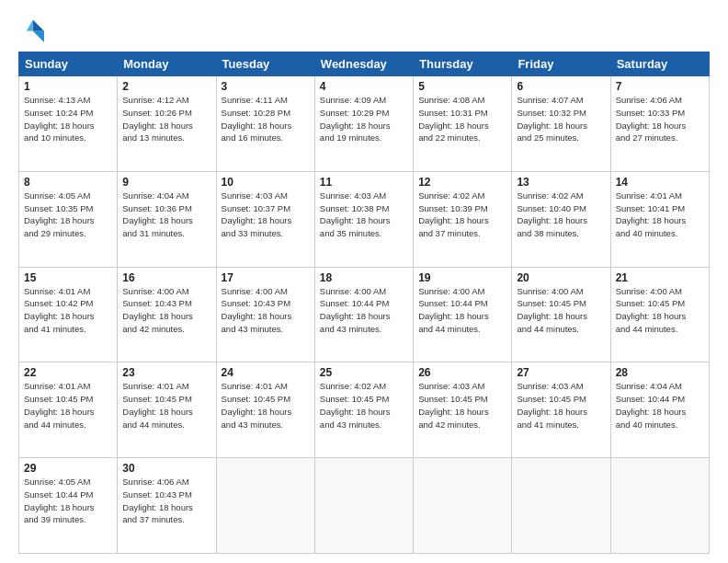 This screenshot has height=563, width=728. What do you see at coordinates (660, 86) in the screenshot?
I see `day-number: 7` at bounding box center [660, 86].